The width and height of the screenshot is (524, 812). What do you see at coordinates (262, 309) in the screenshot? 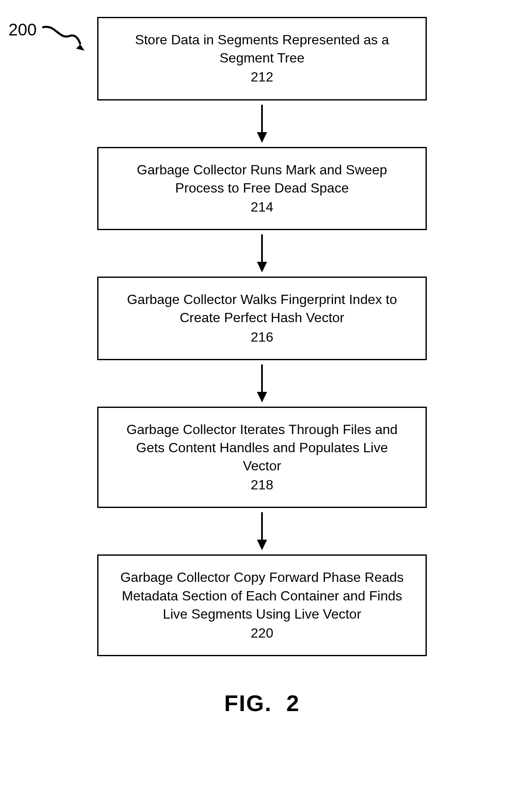
I see `flow-step-text: Garbage Collector Walks Fingerprint Inde…` at bounding box center [262, 309].